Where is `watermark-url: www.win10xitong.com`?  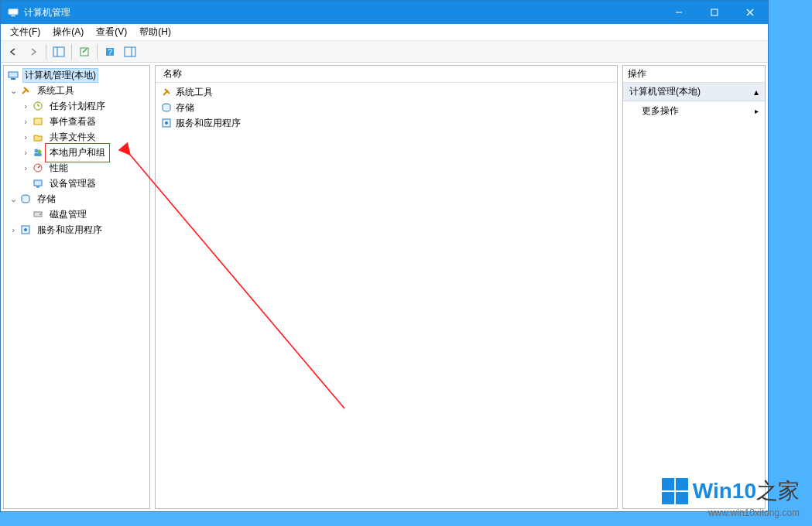 watermark-url: www.win10xitong.com is located at coordinates (731, 513).